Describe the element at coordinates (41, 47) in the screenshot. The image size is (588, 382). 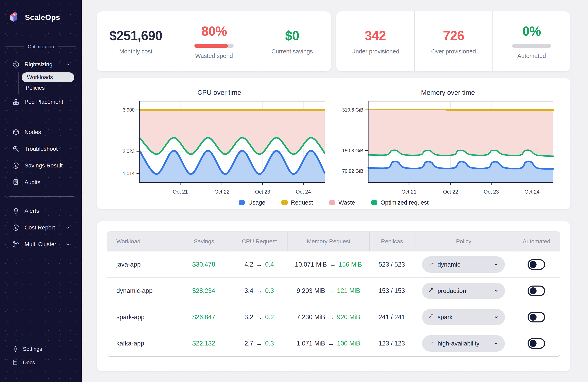
I see `sidebar-section-optimization: Optimization` at that location.